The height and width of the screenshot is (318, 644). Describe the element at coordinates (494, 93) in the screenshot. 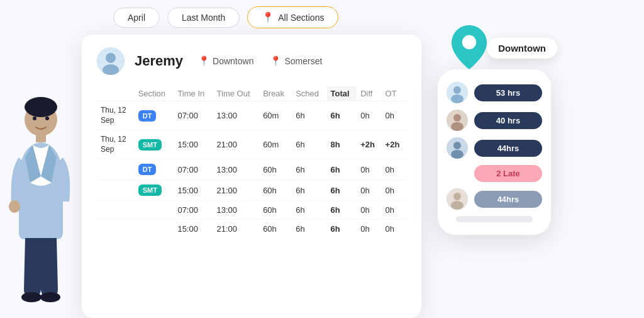

I see `staff-row-1: 53 hrs` at that location.